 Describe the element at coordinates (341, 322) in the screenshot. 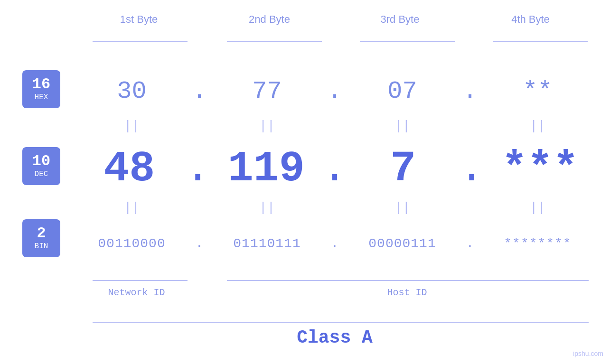

I see `bottom-divider-line` at that location.